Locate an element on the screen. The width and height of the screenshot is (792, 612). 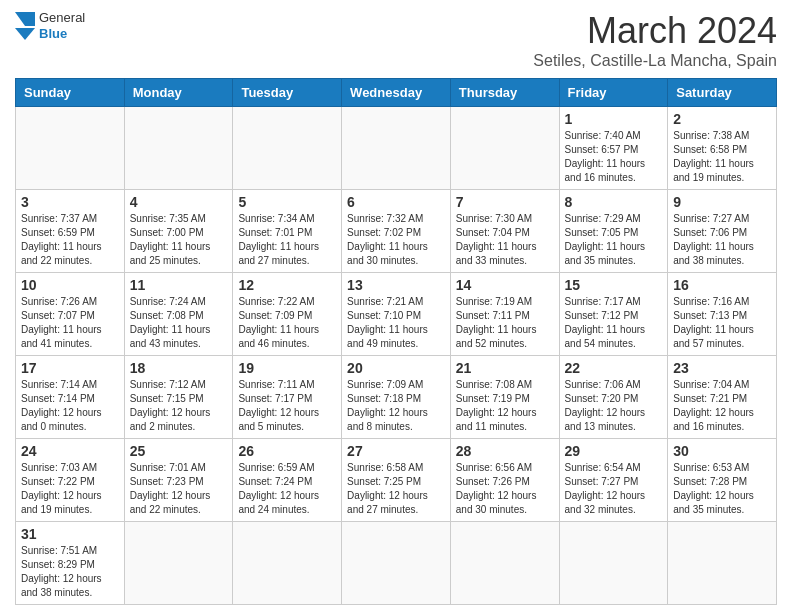
day-number: 23 is located at coordinates (722, 368).